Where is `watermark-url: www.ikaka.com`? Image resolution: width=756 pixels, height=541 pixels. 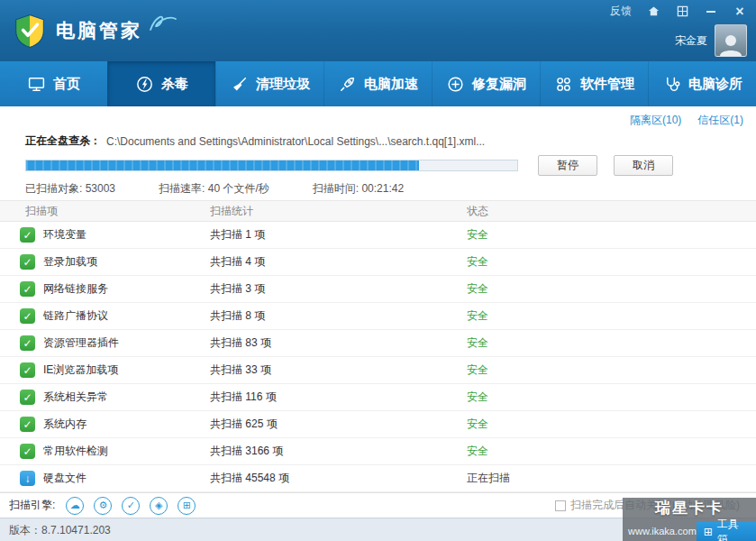 watermark-url: www.ikaka.com is located at coordinates (660, 534).